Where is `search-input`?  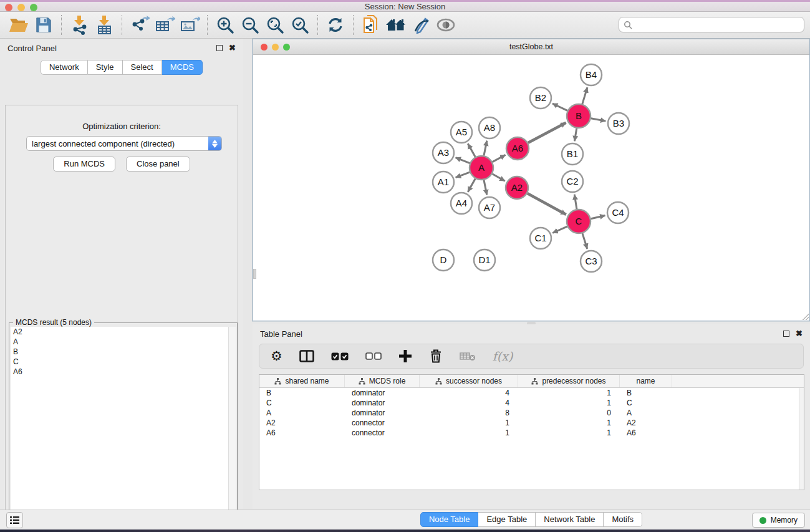 search-input is located at coordinates (720, 25).